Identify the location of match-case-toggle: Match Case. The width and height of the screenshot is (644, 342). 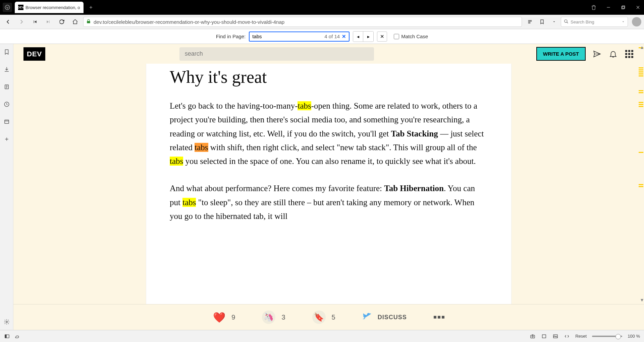
(411, 36).